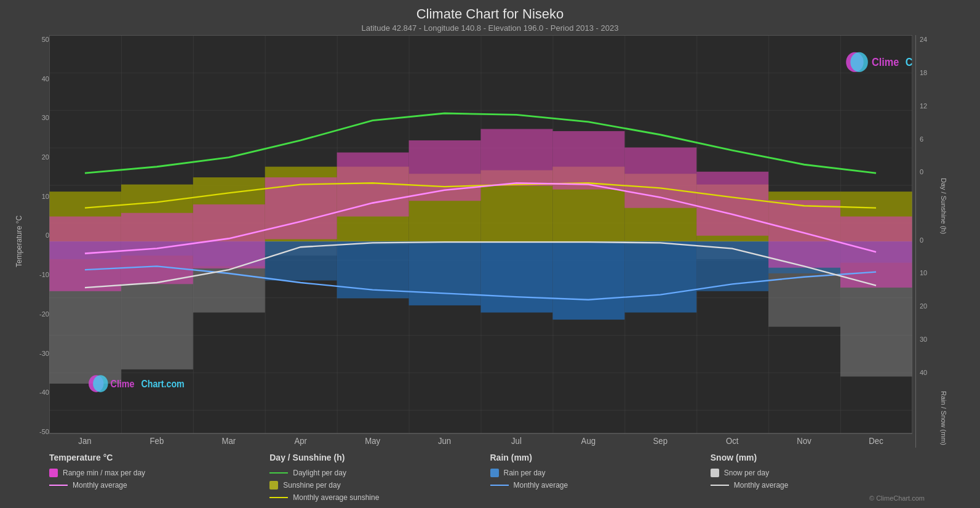  I want to click on legend-sunshine-avg: Monthly average sunshine, so click(380, 498).